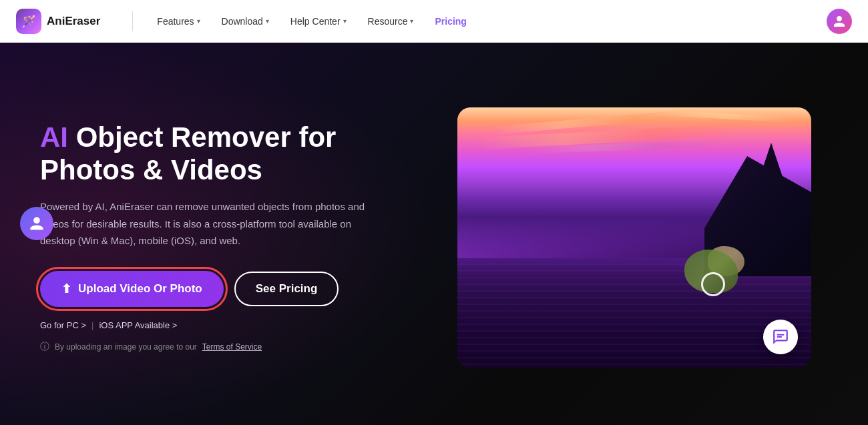 The width and height of the screenshot is (868, 425). Describe the element at coordinates (54, 137) in the screenshot. I see `hero-title-ai: AI` at that location.